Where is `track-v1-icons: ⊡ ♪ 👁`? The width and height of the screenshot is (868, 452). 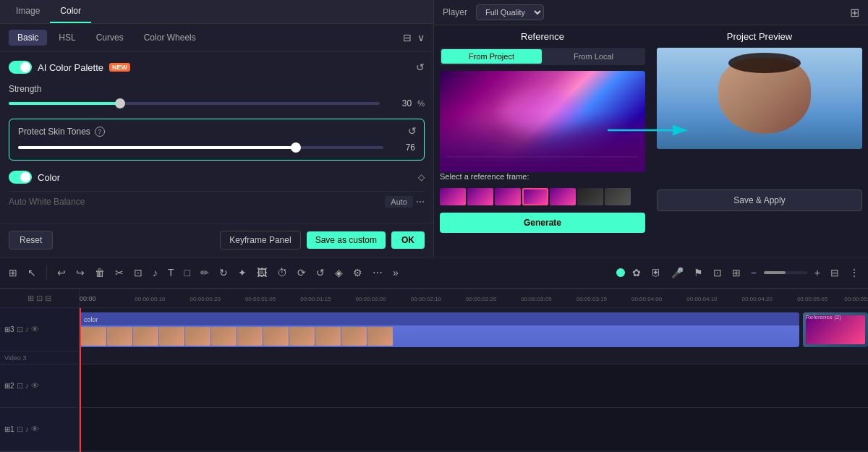
track-v1-icons: ⊡ ♪ 👁 is located at coordinates (28, 430).